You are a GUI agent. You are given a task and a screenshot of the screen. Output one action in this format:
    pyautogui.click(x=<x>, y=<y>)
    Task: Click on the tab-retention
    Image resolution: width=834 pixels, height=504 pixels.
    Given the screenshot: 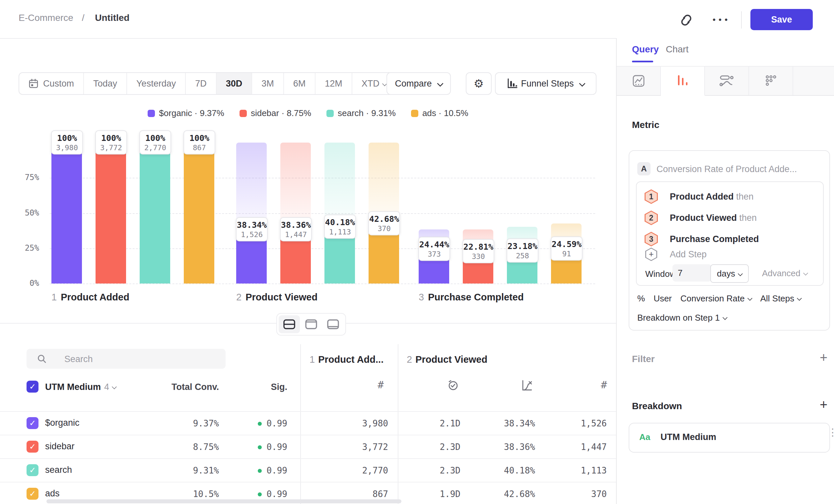 What is the action you would take?
    pyautogui.click(x=771, y=81)
    